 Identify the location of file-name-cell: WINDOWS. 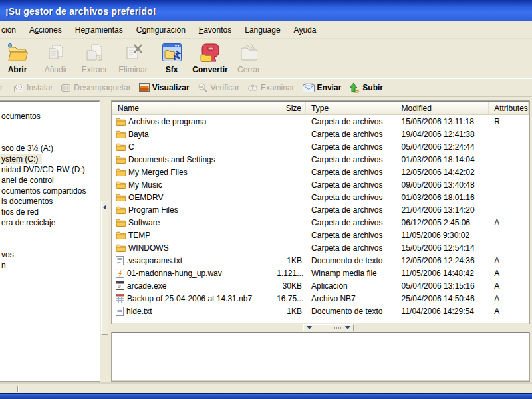
(192, 248).